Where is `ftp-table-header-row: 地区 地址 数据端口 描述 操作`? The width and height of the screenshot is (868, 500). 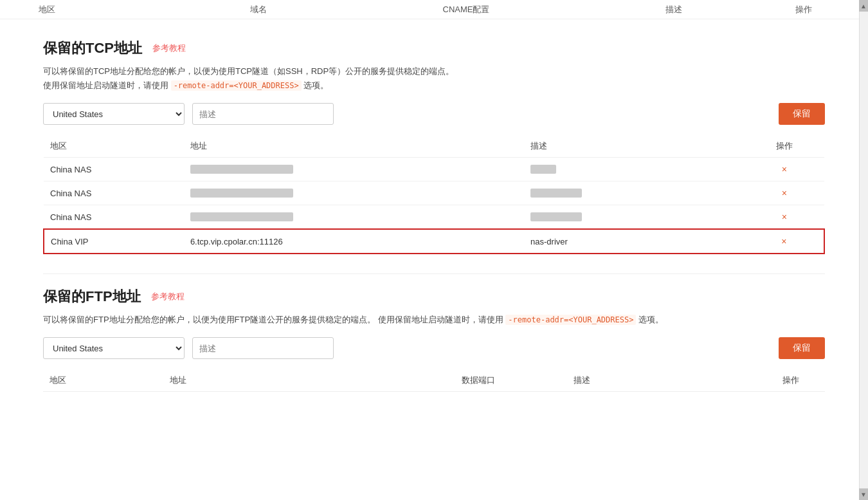
ftp-table-header-row: 地区 地址 数据端口 描述 操作 is located at coordinates (434, 381).